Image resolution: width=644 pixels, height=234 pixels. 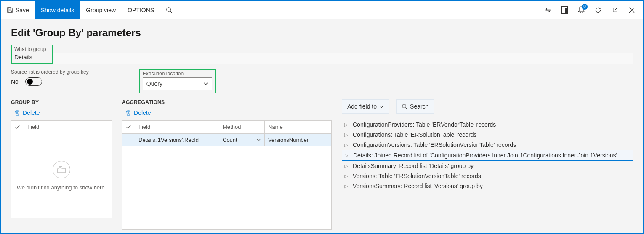 I want to click on what-to-group-field-ext, so click(x=343, y=58).